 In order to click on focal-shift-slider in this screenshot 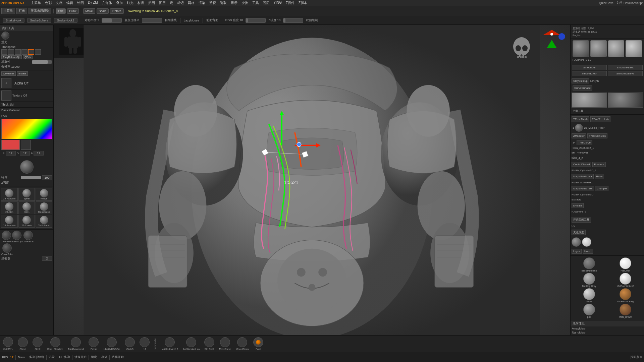, I will do `click(152, 20)`.